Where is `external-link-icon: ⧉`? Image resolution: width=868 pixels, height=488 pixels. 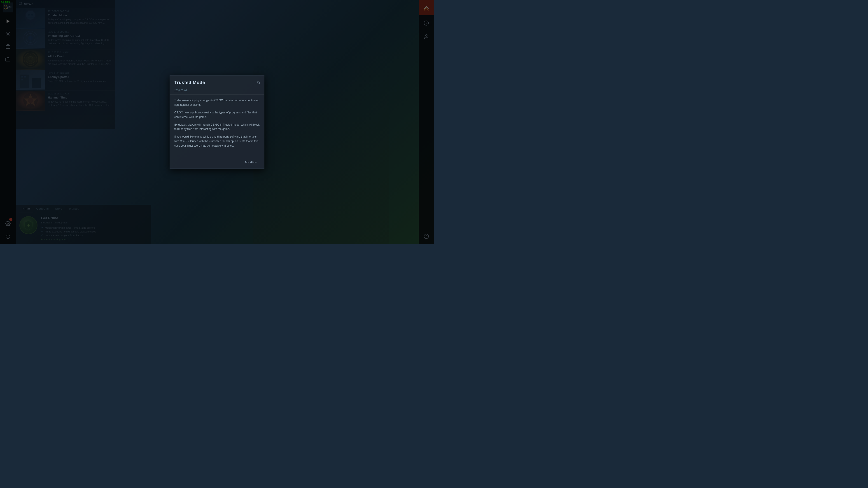 external-link-icon: ⧉ is located at coordinates (258, 83).